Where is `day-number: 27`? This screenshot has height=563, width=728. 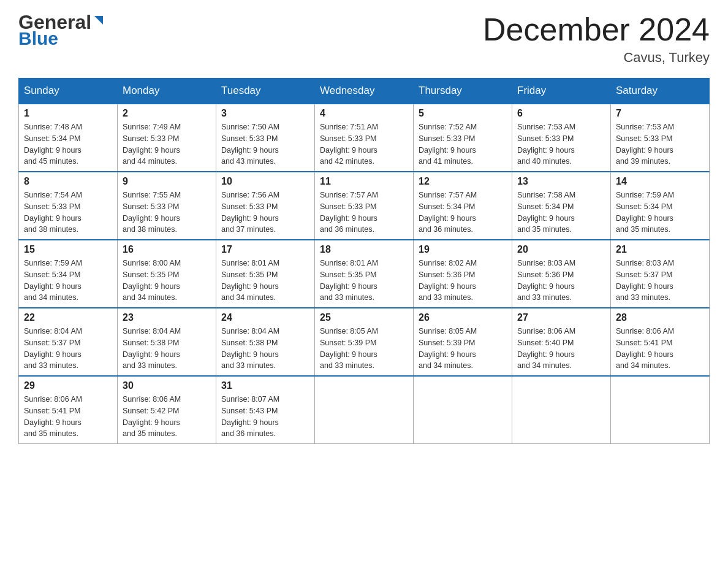 day-number: 27 is located at coordinates (561, 318).